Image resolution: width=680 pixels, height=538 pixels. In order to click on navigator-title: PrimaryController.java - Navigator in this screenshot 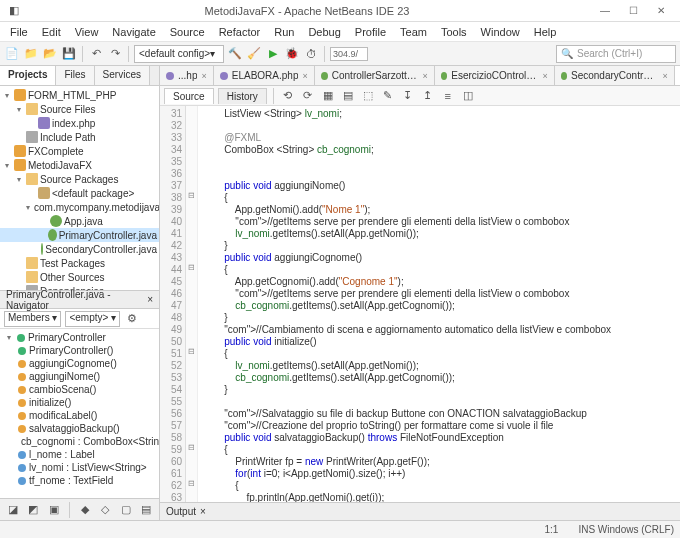, I will do `click(76, 300)`.